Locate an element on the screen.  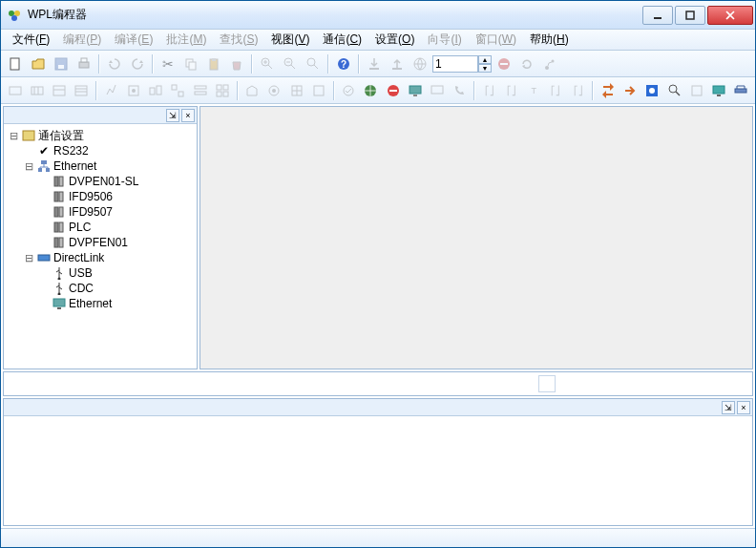
menu-annotate: 批注(M) is located at coordinates (186, 40).